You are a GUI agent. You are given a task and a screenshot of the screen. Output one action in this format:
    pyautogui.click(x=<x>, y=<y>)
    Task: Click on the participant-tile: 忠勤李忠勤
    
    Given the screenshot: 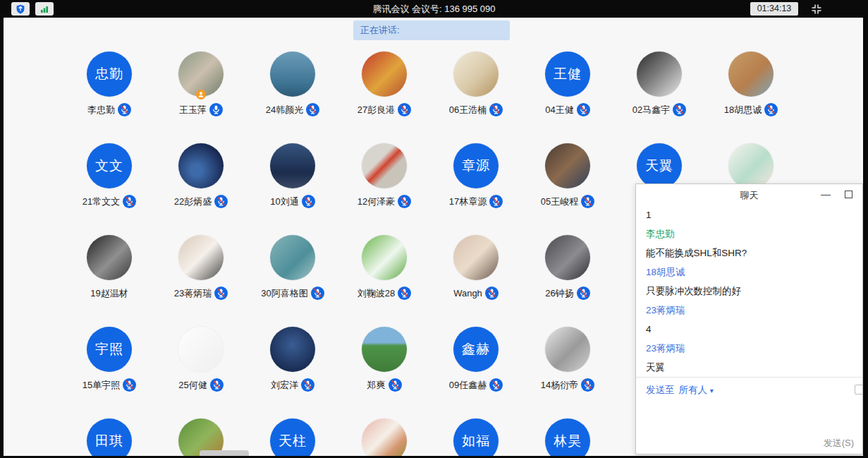 What is the action you would take?
    pyautogui.click(x=109, y=84)
    